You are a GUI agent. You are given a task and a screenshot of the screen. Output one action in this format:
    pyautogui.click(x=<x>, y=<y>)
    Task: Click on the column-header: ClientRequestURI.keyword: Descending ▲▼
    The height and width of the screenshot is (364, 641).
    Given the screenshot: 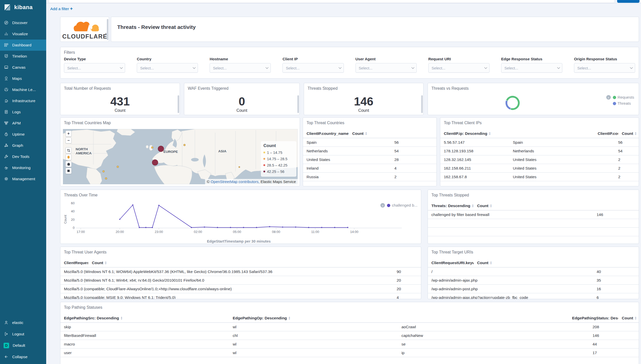 What is the action you would take?
    pyautogui.click(x=451, y=263)
    